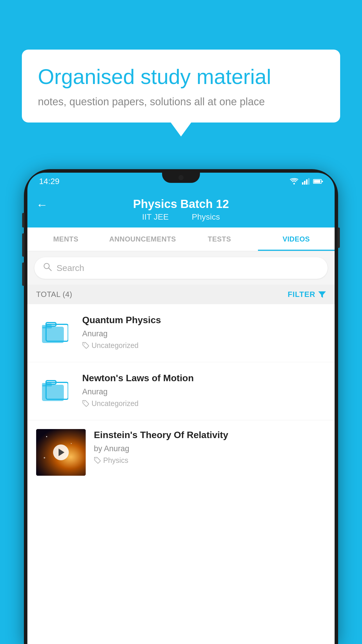  What do you see at coordinates (48, 268) in the screenshot?
I see `search-icon` at bounding box center [48, 268].